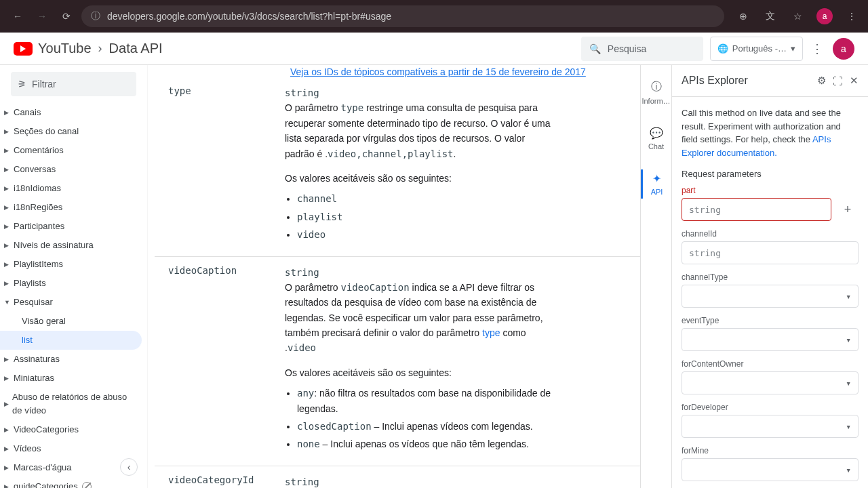  What do you see at coordinates (73, 113) in the screenshot?
I see `sidebar-item: ▶Canais` at bounding box center [73, 113].